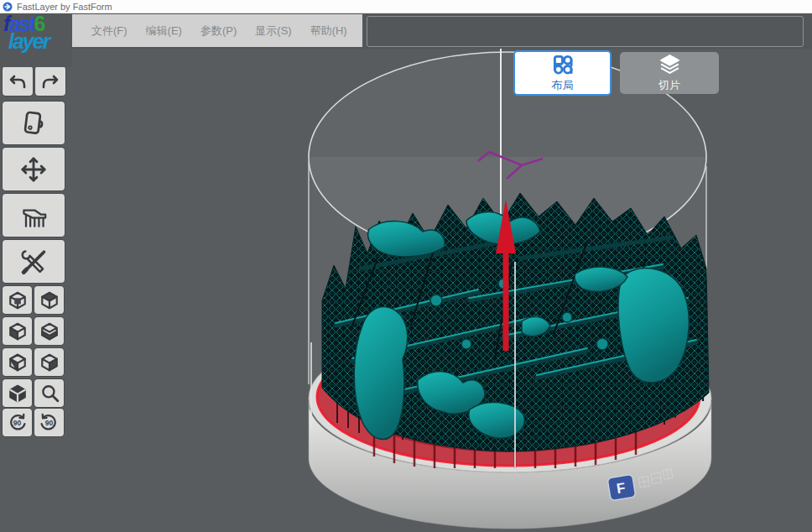  I want to click on view-top-button, so click(49, 300).